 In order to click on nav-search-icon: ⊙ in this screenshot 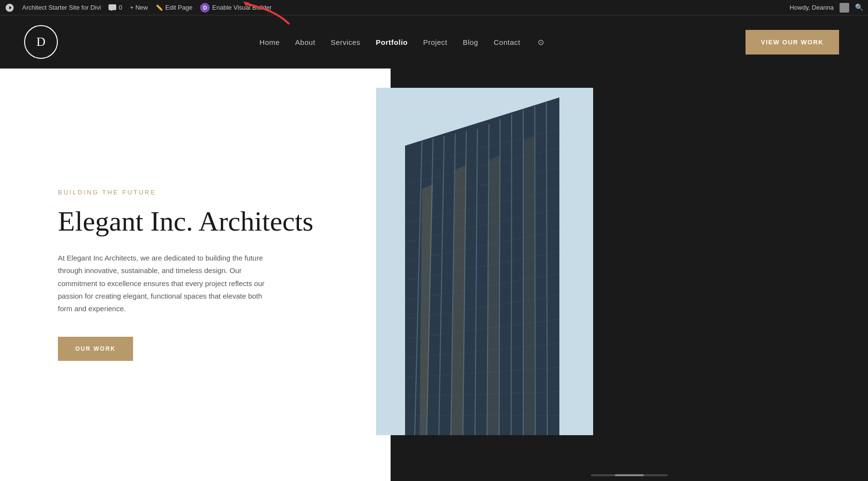, I will do `click(541, 42)`.